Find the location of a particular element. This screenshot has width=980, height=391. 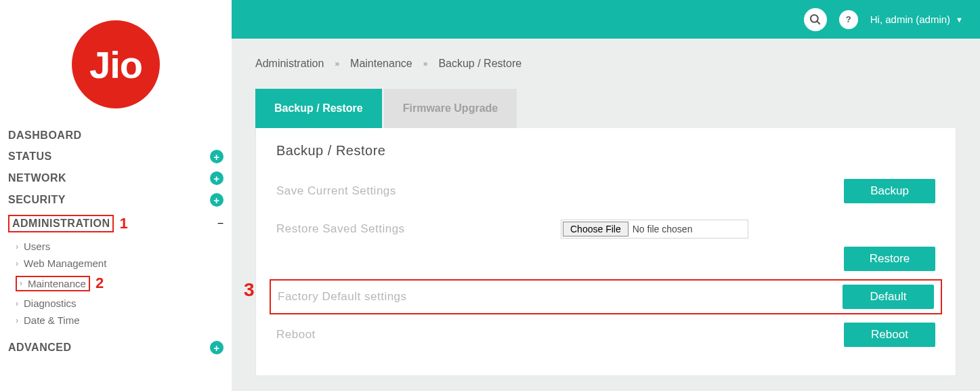

restore-button: Restore is located at coordinates (890, 259).